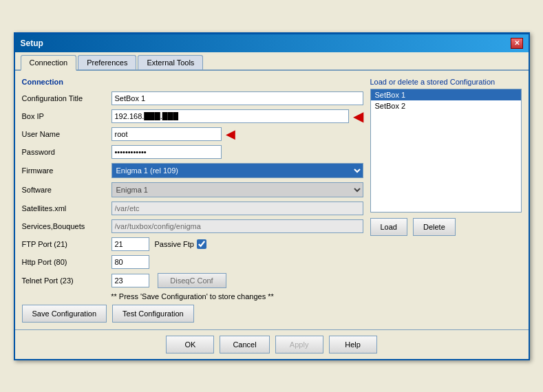  What do you see at coordinates (272, 43) in the screenshot?
I see `title-bar: Setup ✕` at bounding box center [272, 43].